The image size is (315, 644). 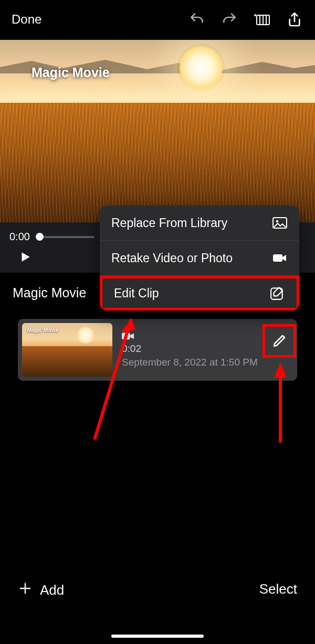 I want to click on undo-icon, so click(x=197, y=19).